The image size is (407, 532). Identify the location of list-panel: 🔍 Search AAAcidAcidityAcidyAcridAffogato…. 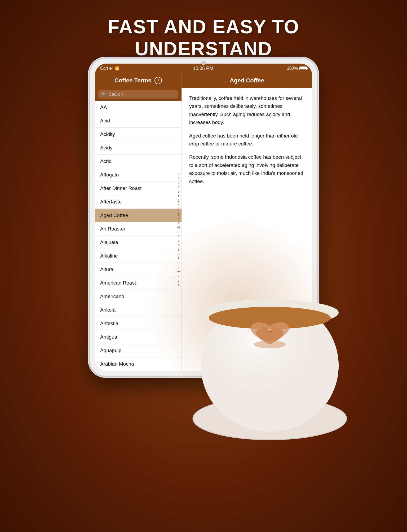
(138, 229).